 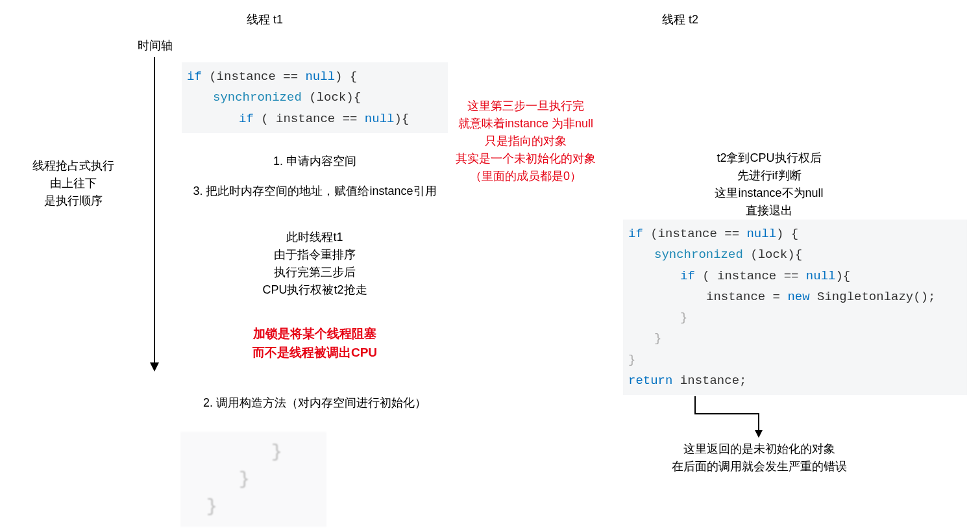 I want to click on timeline-arrow-shaft, so click(x=154, y=210).